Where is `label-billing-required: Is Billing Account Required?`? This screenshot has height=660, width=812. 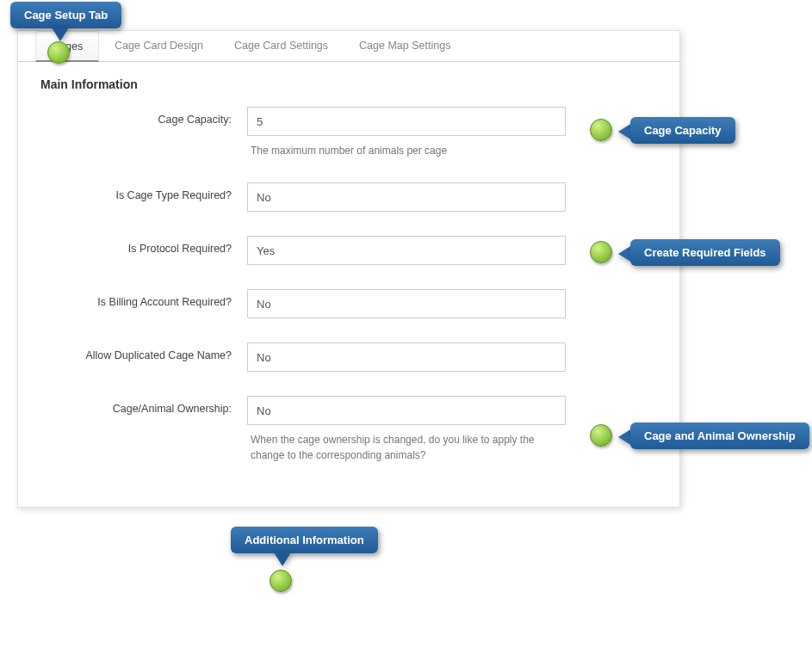
label-billing-required: Is Billing Account Required? is located at coordinates (144, 299).